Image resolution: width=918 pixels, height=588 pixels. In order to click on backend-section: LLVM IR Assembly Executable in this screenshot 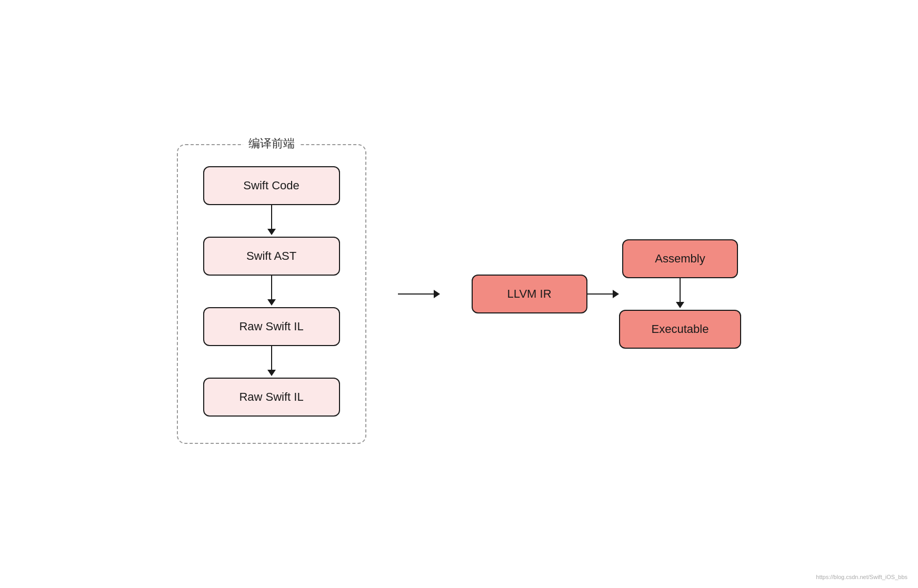, I will do `click(606, 294)`.